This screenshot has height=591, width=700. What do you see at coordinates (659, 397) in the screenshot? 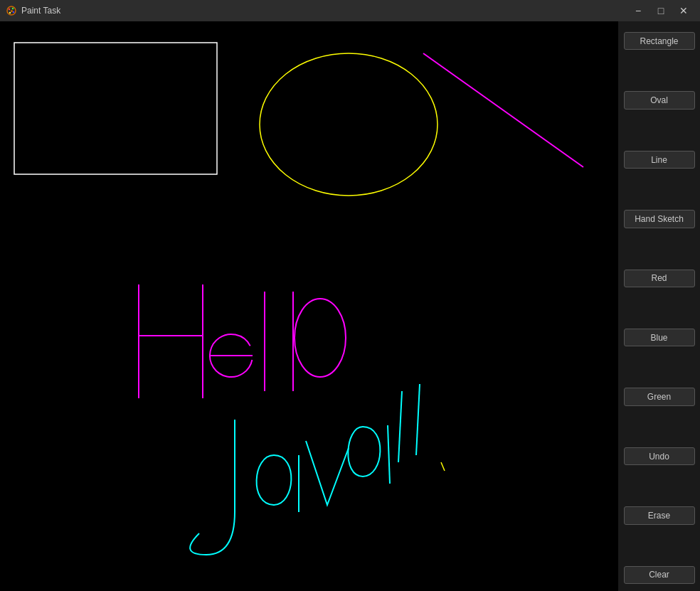
I see `green-button: Green` at bounding box center [659, 397].